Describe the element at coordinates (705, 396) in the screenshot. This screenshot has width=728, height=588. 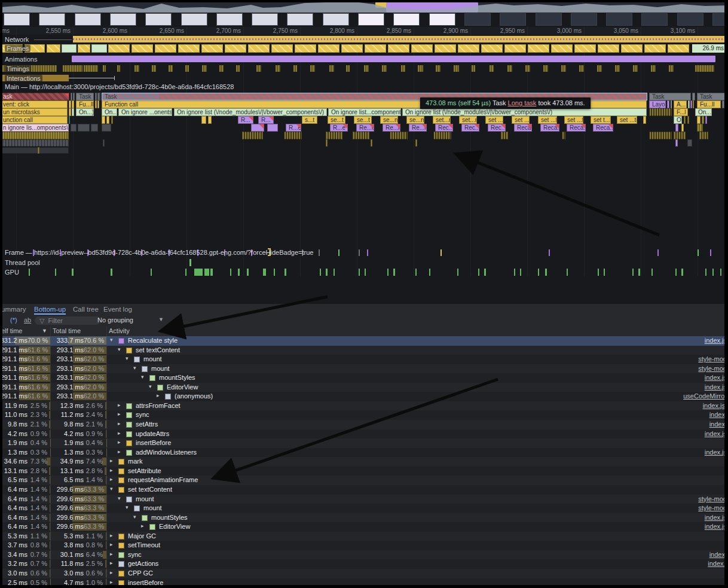
I see `source-link: useCodeMirror` at that location.